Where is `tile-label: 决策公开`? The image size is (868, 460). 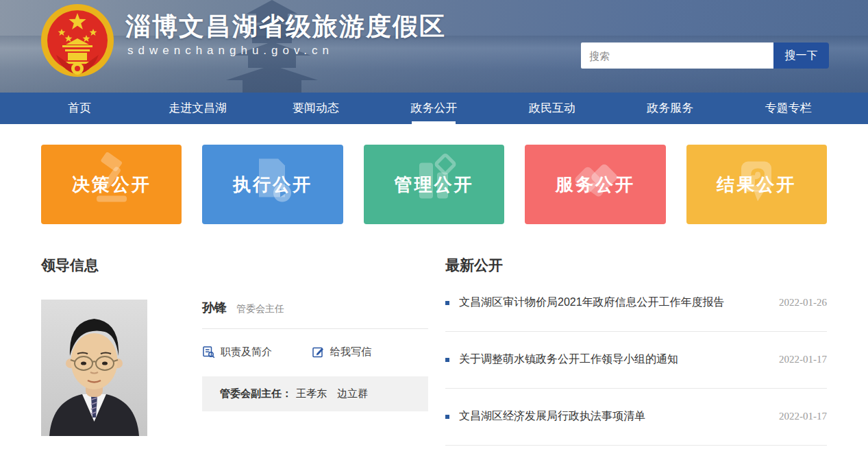
tile-label: 决策公开 is located at coordinates (112, 185).